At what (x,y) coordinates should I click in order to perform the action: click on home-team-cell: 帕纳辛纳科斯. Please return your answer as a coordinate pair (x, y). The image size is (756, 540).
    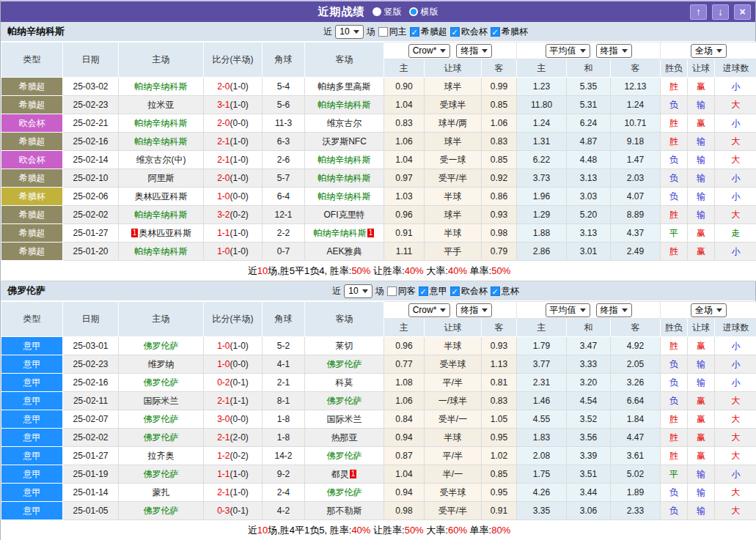
    Looking at the image, I should click on (161, 142).